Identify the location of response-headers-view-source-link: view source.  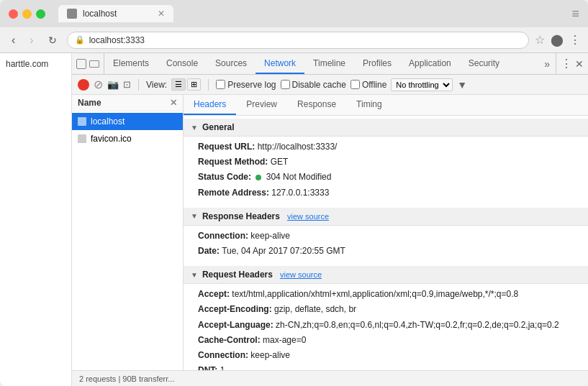
(308, 216).